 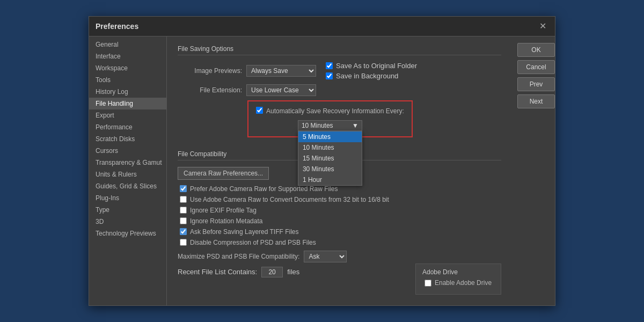 I want to click on sidebar-item-type: Type, so click(x=128, y=210).